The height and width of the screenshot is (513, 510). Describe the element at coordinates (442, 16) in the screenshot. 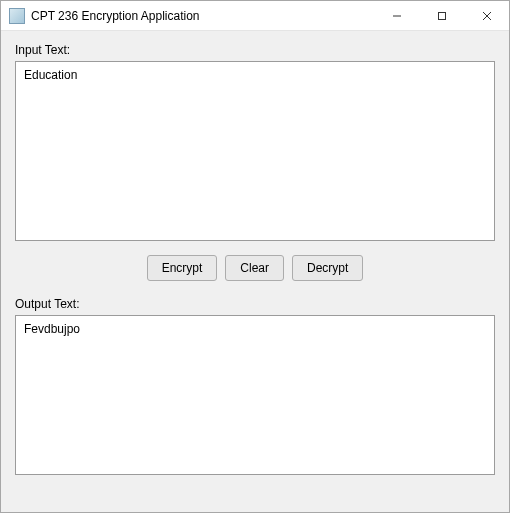

I see `maximize-icon` at that location.